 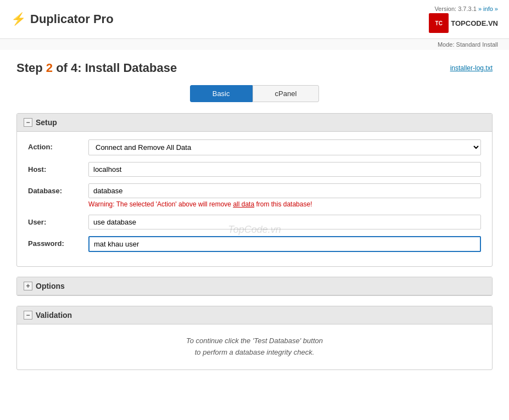 I want to click on header: ⚡ Duplicator Pro Version: 3.7.3.1 » info…, so click(x=255, y=20).